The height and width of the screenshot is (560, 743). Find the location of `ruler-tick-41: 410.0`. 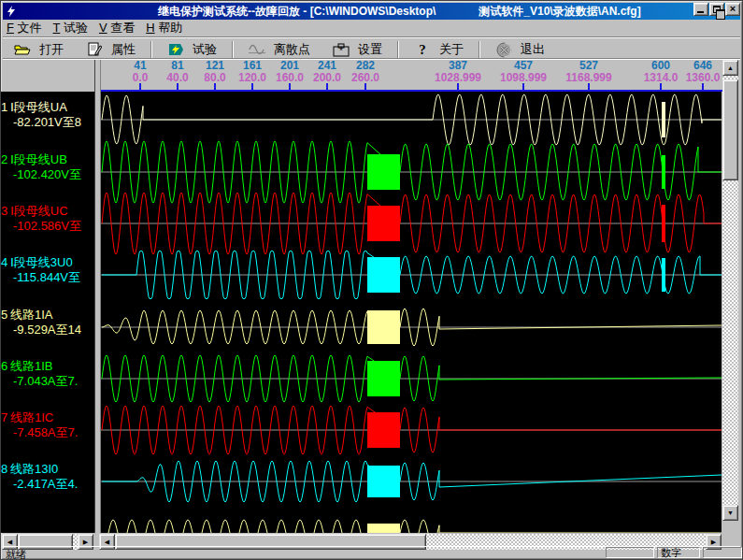

ruler-tick-41: 410.0 is located at coordinates (140, 72).